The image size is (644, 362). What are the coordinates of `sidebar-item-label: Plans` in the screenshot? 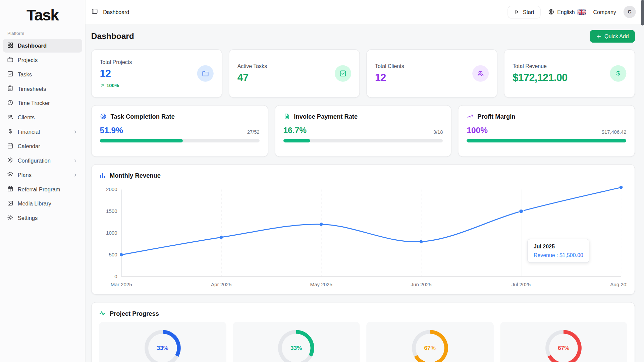 It's located at (25, 175).